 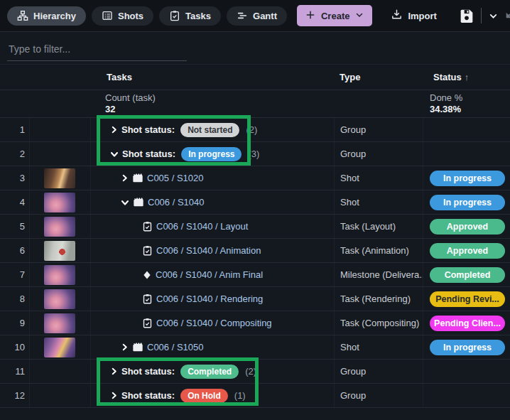 What do you see at coordinates (255, 130) in the screenshot?
I see `table-row: 1` at bounding box center [255, 130].